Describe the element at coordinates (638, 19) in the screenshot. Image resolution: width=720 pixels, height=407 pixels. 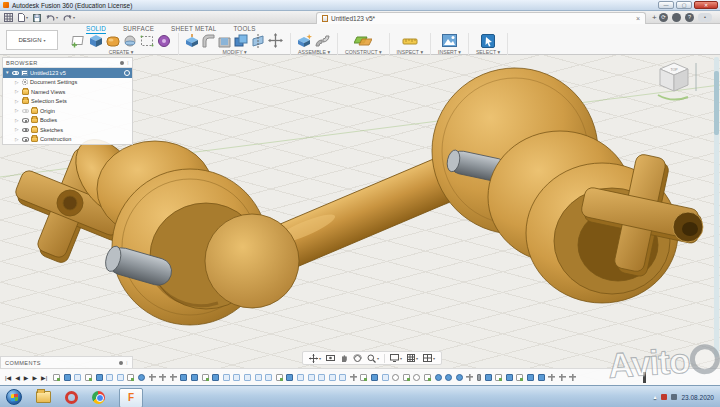
I see `close-tab-icon: ×` at that location.